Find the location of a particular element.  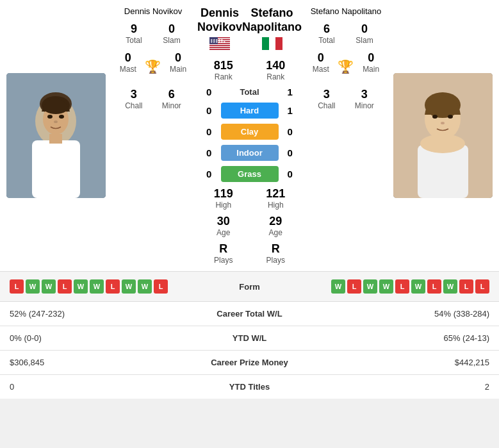

player1-high-block: 119 High is located at coordinates (224, 199).